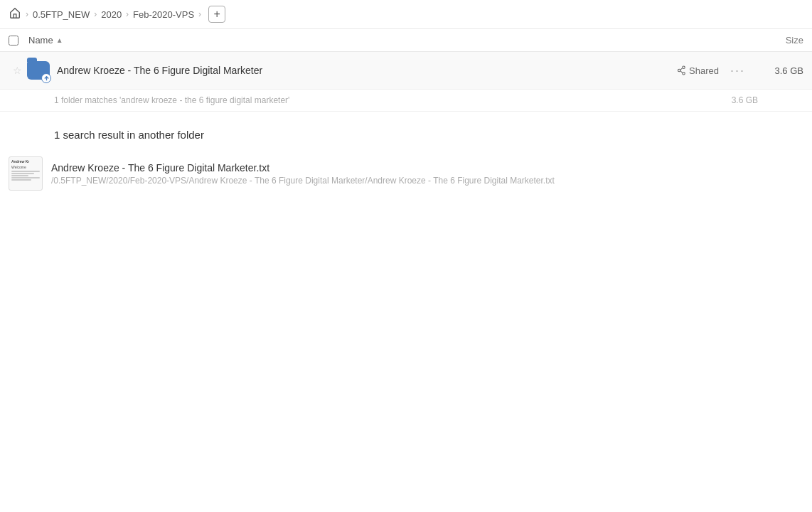 This screenshot has height=512, width=812. I want to click on match-info-row: 1 folder matches 'andrew kroeze - the 6 …, so click(406, 101).